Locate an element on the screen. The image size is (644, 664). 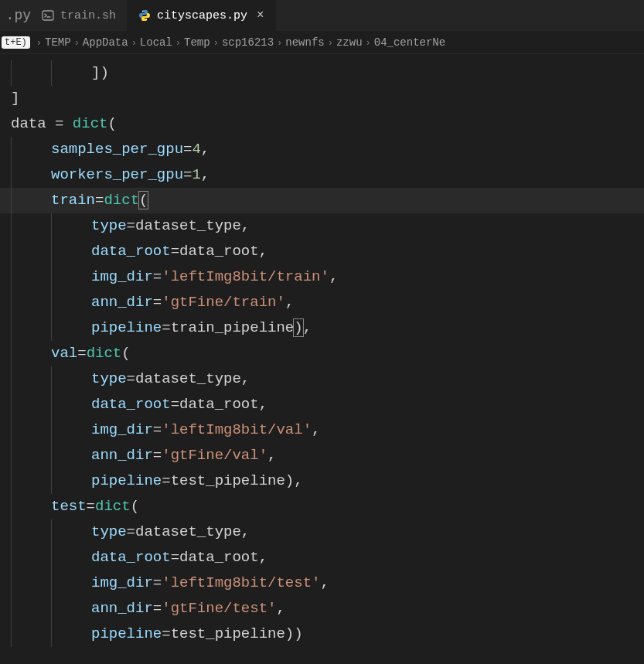
code-line: ] is located at coordinates (322, 99).